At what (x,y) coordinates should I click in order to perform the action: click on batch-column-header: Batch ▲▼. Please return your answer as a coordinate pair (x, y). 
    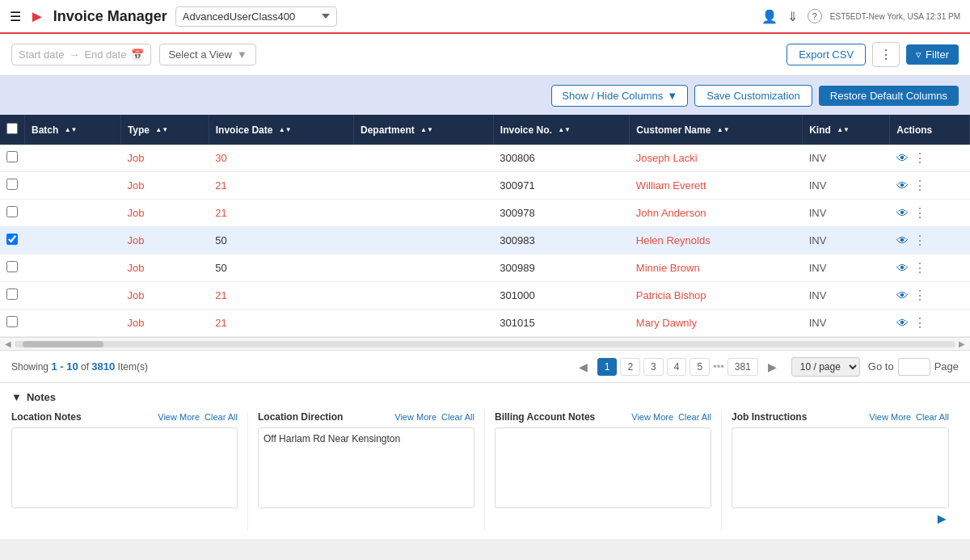
    Looking at the image, I should click on (73, 129).